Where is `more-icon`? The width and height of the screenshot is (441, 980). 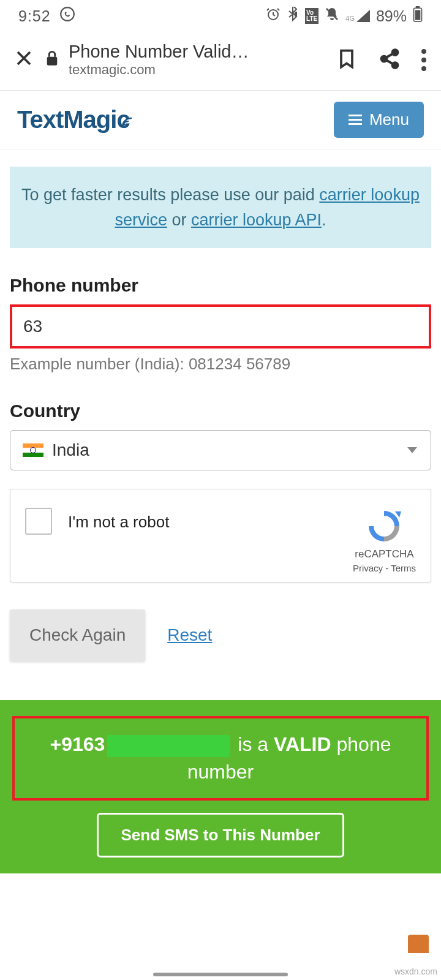 more-icon is located at coordinates (424, 60).